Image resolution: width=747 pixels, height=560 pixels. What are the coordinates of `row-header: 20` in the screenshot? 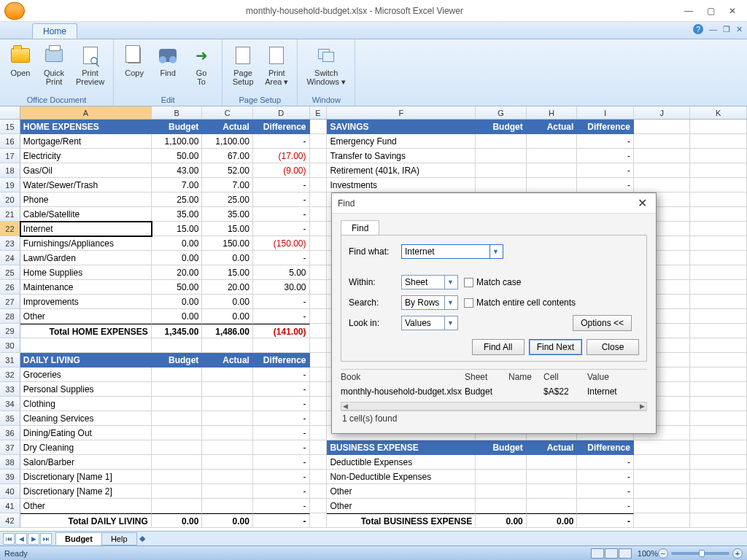 It's located at (10, 200).